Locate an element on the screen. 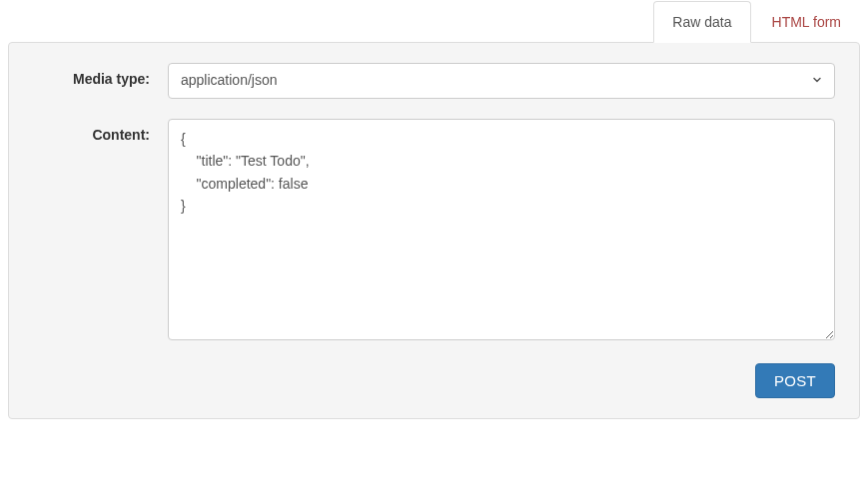  tab-raw-data: Raw data is located at coordinates (701, 22).